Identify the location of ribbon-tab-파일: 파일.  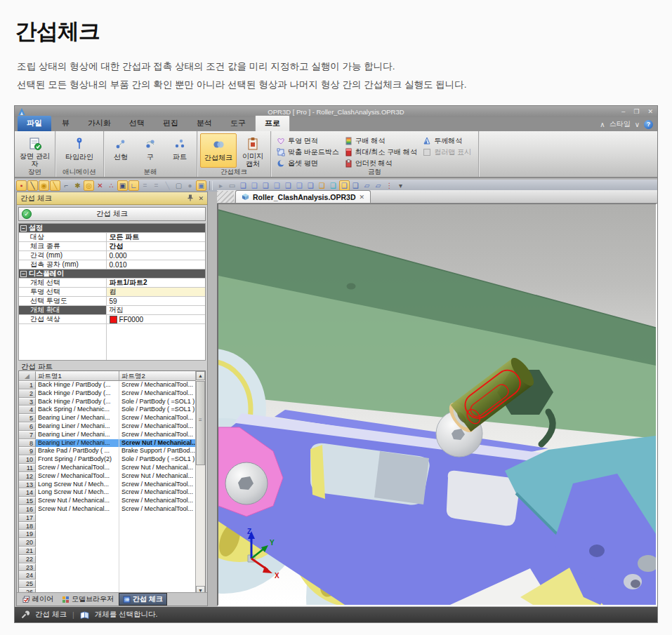
(34, 123).